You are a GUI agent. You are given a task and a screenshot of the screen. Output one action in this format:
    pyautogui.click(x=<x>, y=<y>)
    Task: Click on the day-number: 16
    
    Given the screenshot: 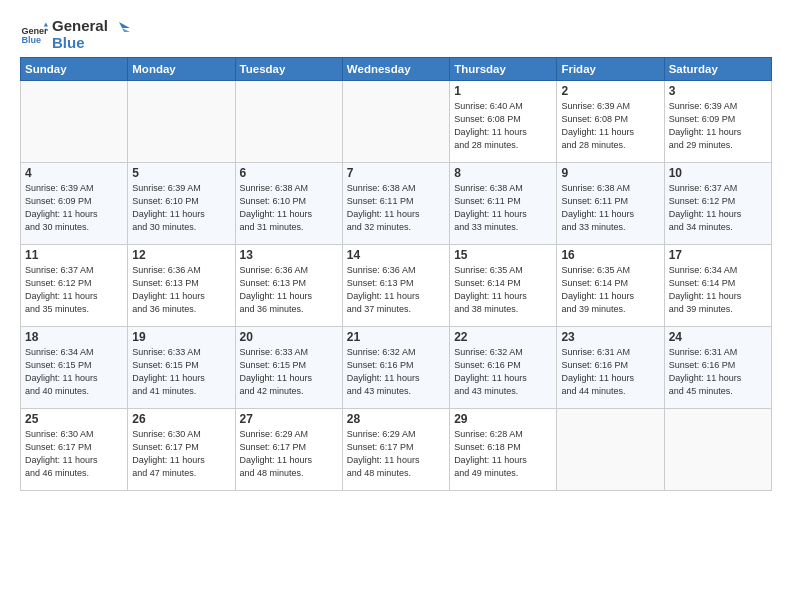 What is the action you would take?
    pyautogui.click(x=610, y=255)
    